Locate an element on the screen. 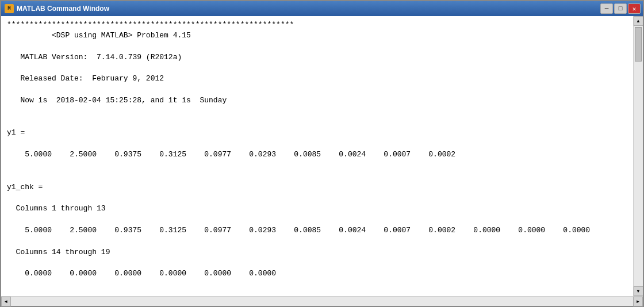 The width and height of the screenshot is (644, 307). scroll-up-arrow: ▲ is located at coordinates (638, 21).